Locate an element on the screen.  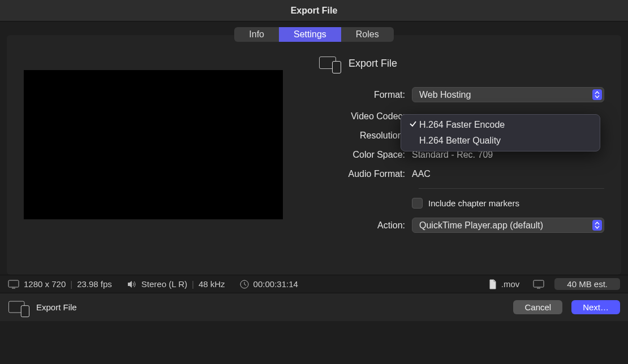
tab-settings: Settings is located at coordinates (310, 34).